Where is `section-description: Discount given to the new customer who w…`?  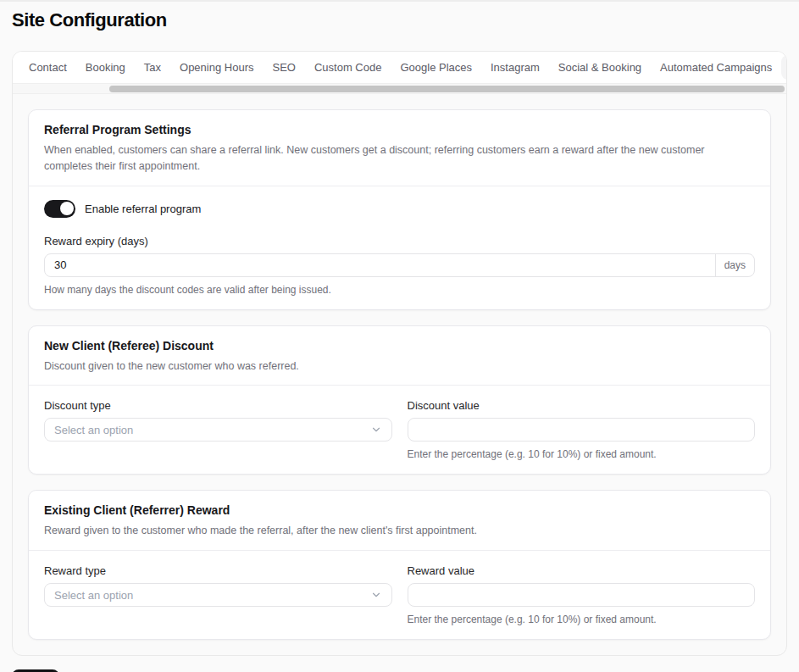 section-description: Discount given to the new customer who w… is located at coordinates (400, 366).